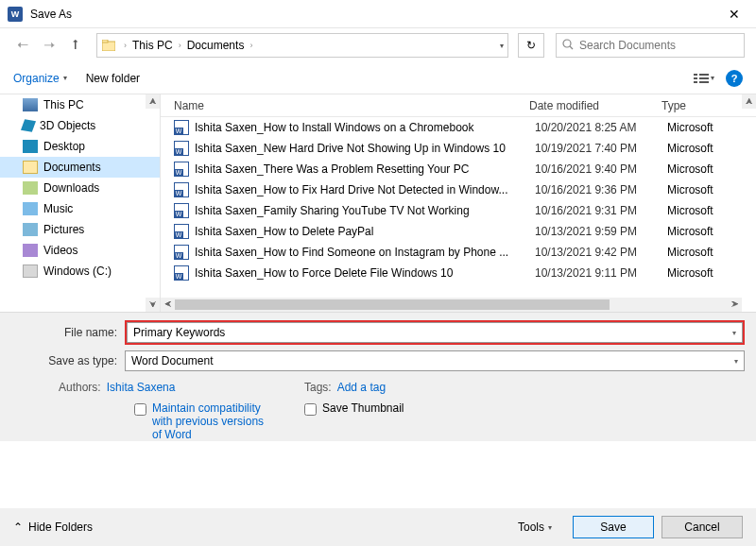 This screenshot has height=546, width=756. What do you see at coordinates (452, 304) in the screenshot?
I see `horizontal-scrollbar: ⮜ ⮞` at bounding box center [452, 304].